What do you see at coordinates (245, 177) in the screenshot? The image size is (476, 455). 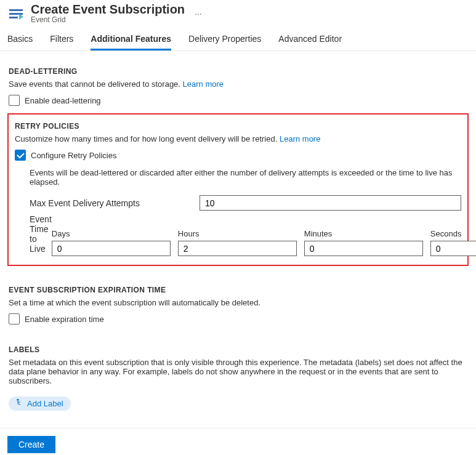 I see `retry-hint: Events will be dead-lettered or discarde…` at bounding box center [245, 177].